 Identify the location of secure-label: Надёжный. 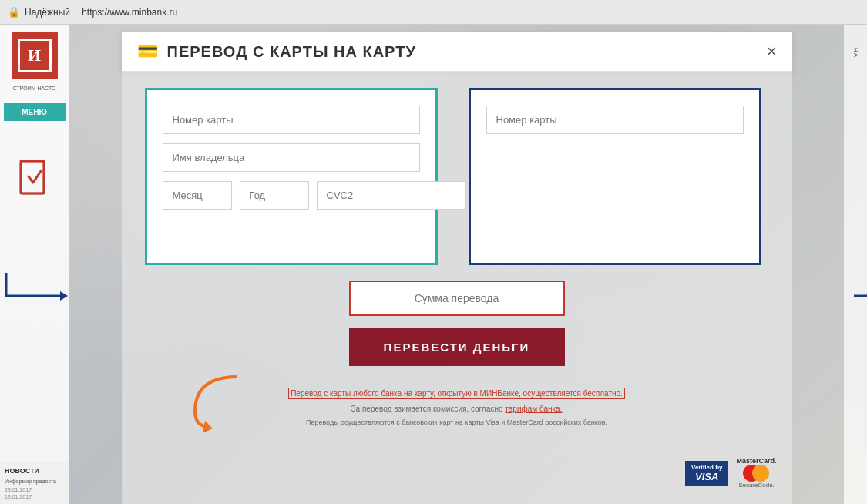
(48, 12).